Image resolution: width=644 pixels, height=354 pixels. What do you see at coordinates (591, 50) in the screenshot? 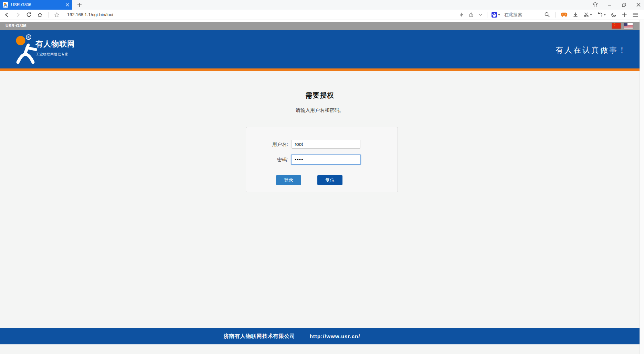
I see `header-slogan: 有人在认真做事！` at bounding box center [591, 50].